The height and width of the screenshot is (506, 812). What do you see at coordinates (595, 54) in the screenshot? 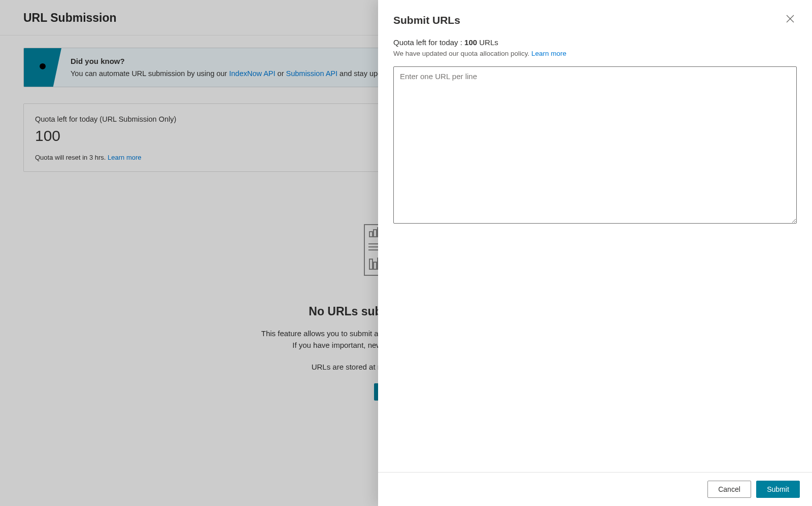
I see `panel-policy-line: We have updated our quota allocation pol…` at bounding box center [595, 54].